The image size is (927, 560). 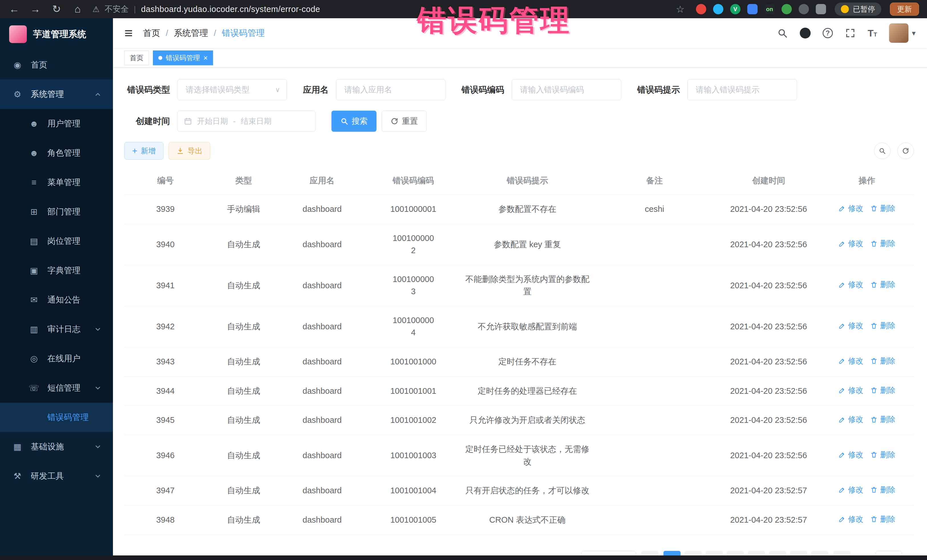 What do you see at coordinates (783, 33) in the screenshot?
I see `search-icon` at bounding box center [783, 33].